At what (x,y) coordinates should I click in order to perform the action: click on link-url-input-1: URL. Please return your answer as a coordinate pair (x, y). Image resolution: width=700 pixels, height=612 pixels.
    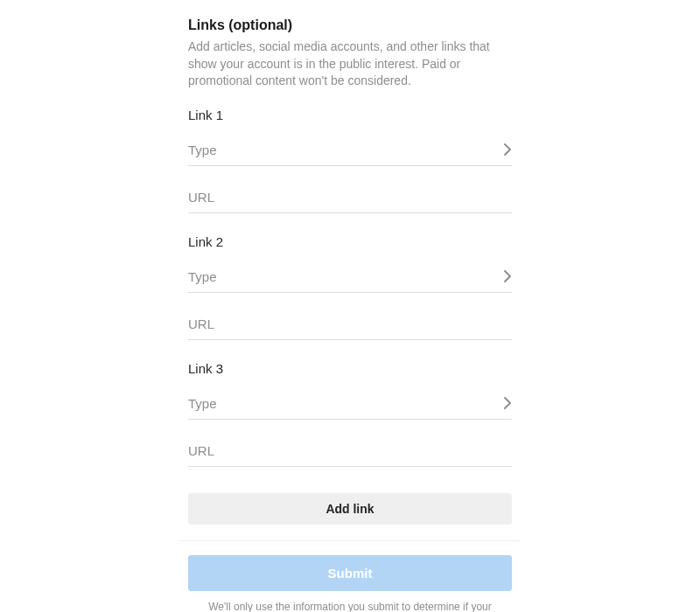
    Looking at the image, I should click on (350, 198).